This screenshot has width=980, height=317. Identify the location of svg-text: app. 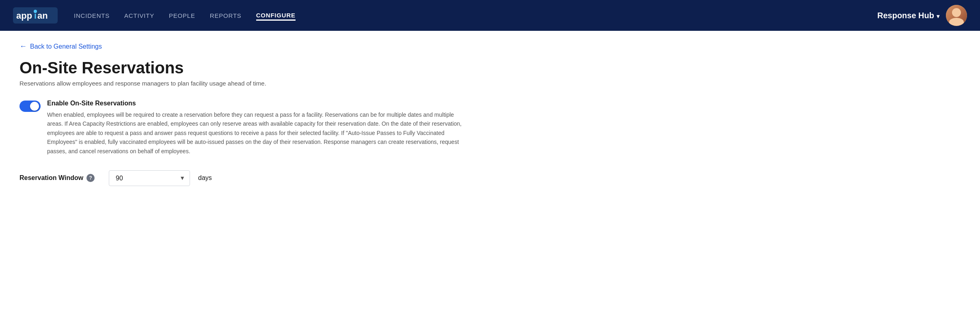
(24, 15).